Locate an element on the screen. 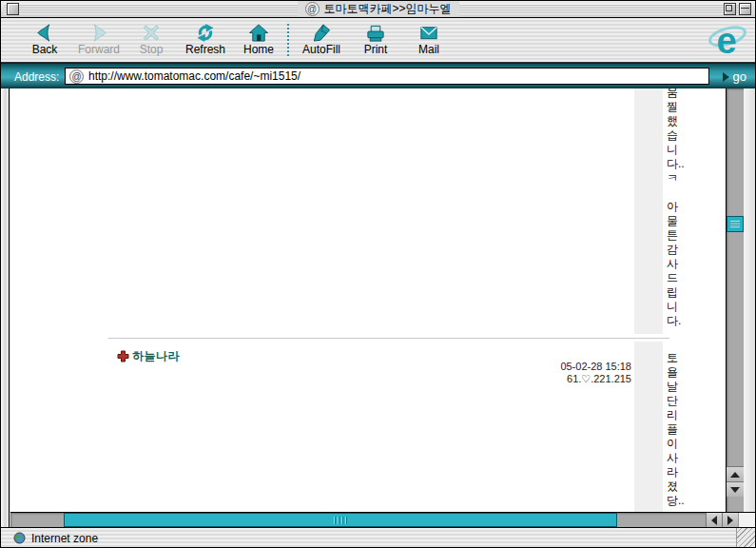 This screenshot has width=756, height=548. toolbar-separator is located at coordinates (288, 40).